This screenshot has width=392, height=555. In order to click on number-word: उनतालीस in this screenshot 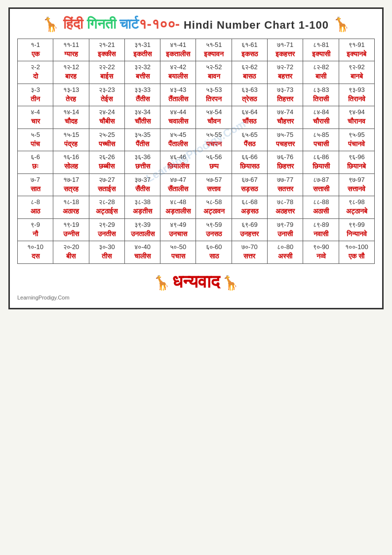, I will do `click(142, 234)`.